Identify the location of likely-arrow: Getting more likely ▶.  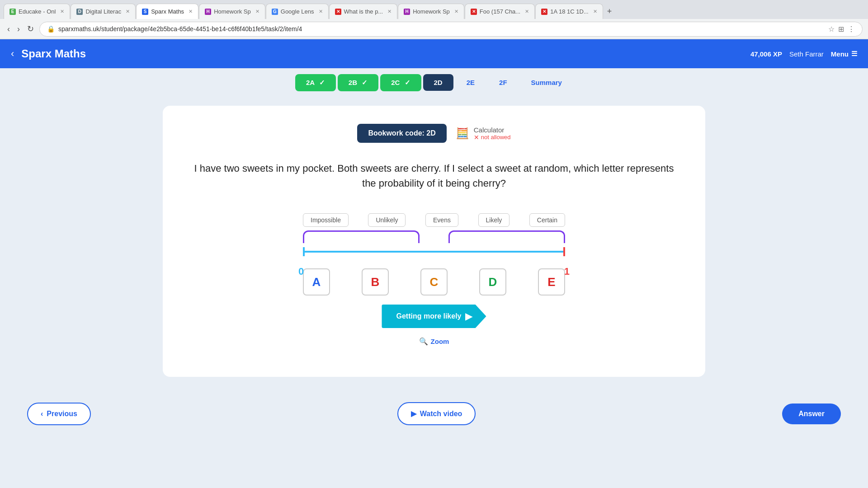
(434, 316).